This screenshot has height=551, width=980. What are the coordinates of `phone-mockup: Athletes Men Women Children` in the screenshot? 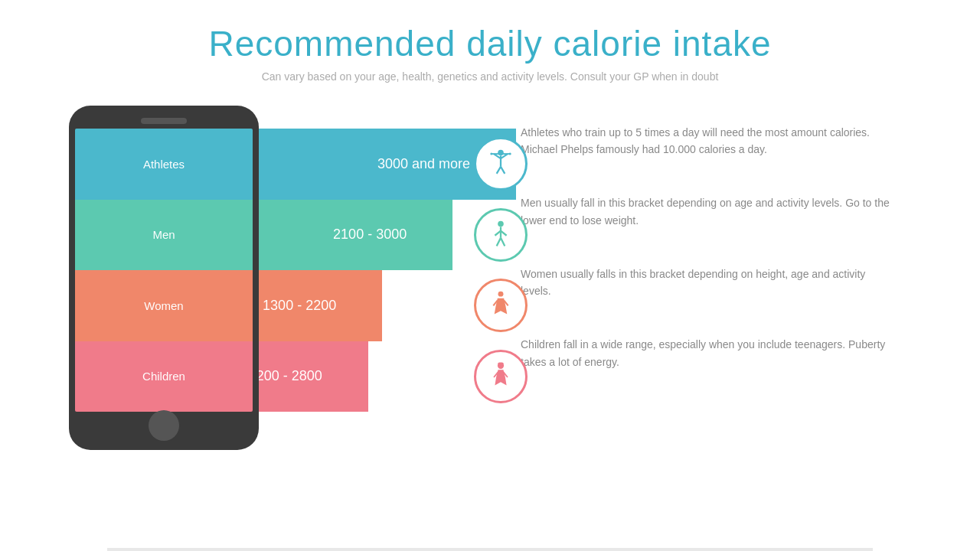 It's located at (164, 278).